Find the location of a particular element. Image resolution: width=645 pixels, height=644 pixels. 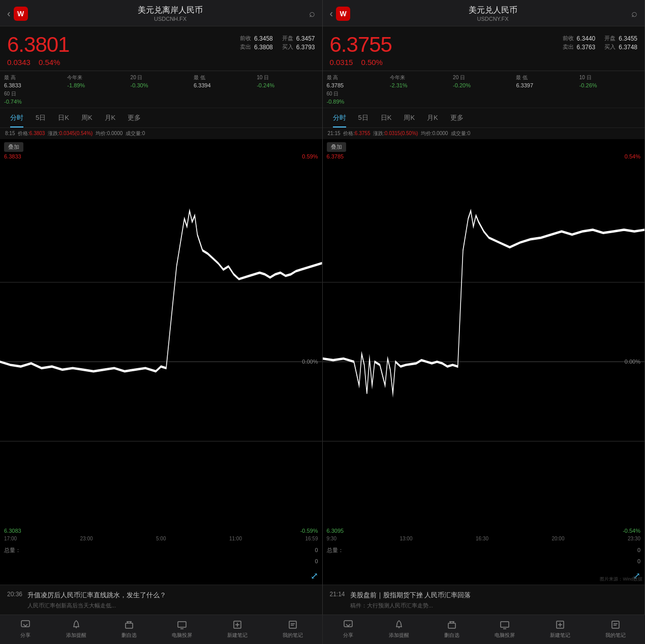

left-sell-label: 卖出 is located at coordinates (245, 47).